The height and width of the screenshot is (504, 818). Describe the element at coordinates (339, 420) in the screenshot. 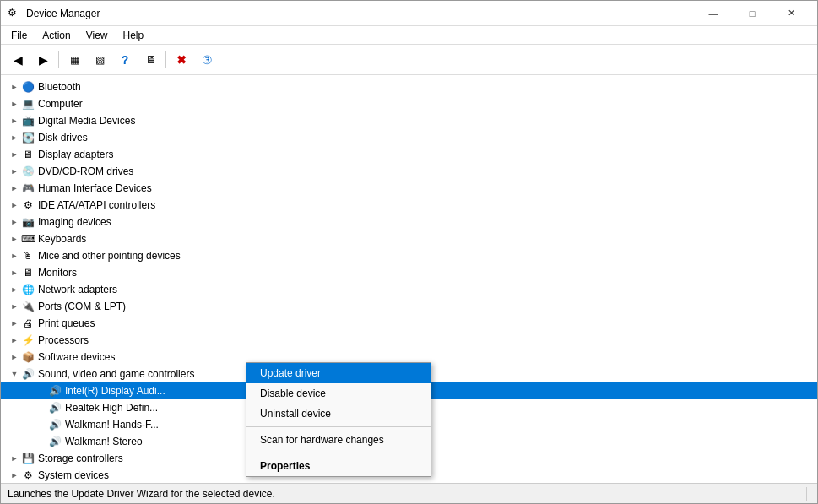

I see `context-menu: Update driver Disable device Uninstall d…` at that location.